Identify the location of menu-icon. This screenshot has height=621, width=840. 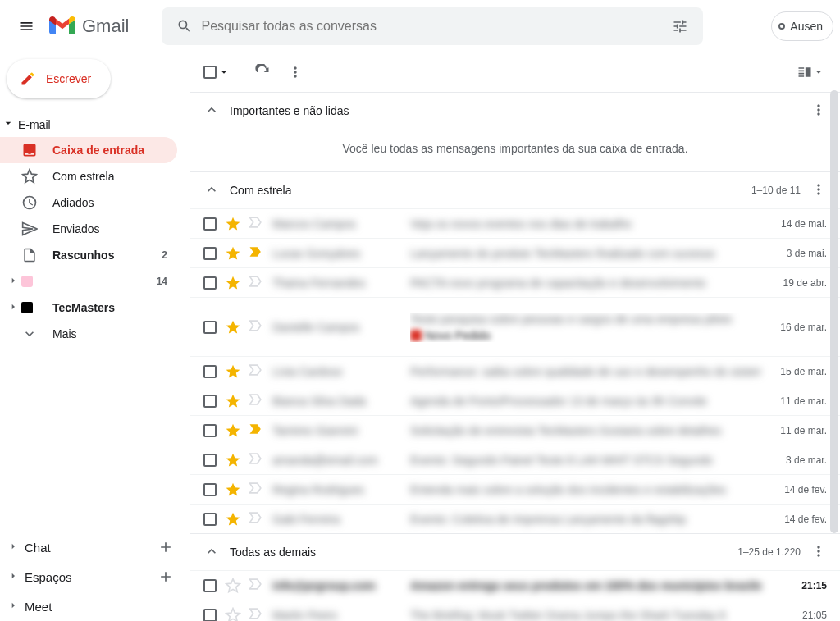
(26, 26).